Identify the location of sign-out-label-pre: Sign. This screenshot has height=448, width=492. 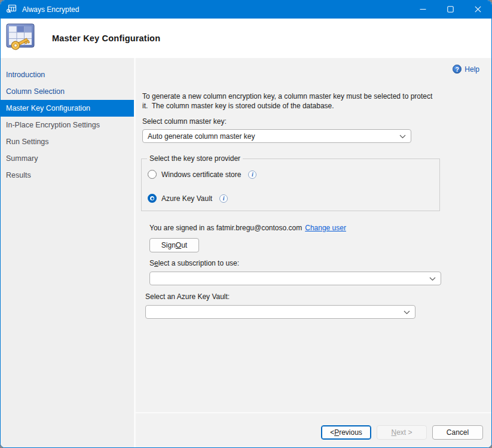
(169, 245).